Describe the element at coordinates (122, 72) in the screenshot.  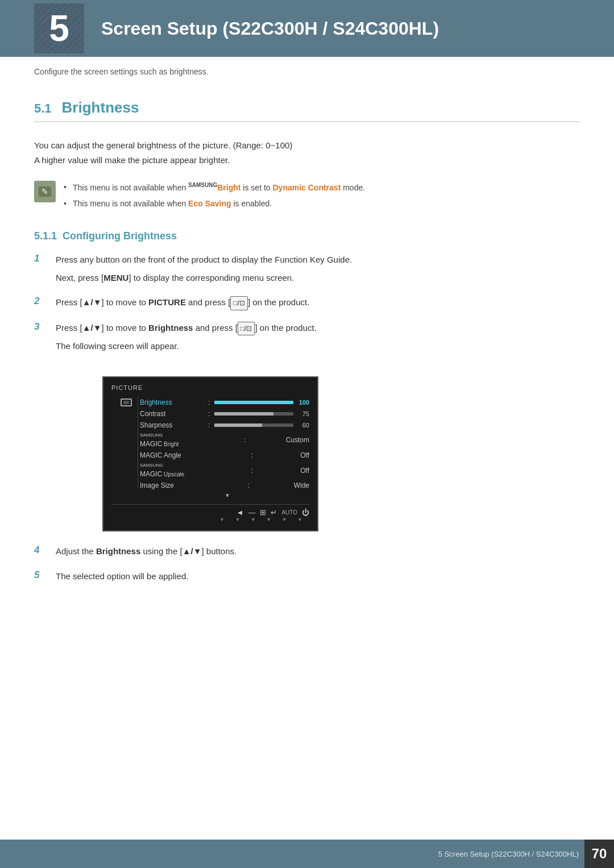
I see `subtitle-text: Configure the screen settings such as br…` at that location.